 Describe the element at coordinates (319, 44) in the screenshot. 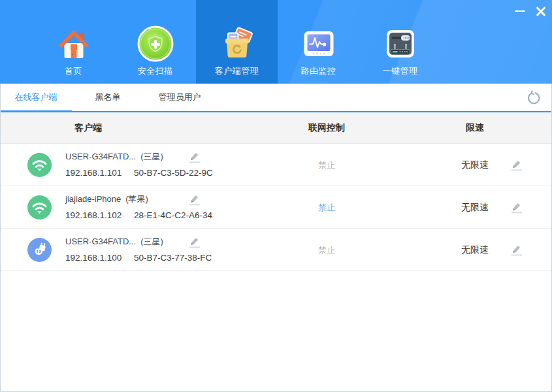

I see `monitor-icon` at that location.